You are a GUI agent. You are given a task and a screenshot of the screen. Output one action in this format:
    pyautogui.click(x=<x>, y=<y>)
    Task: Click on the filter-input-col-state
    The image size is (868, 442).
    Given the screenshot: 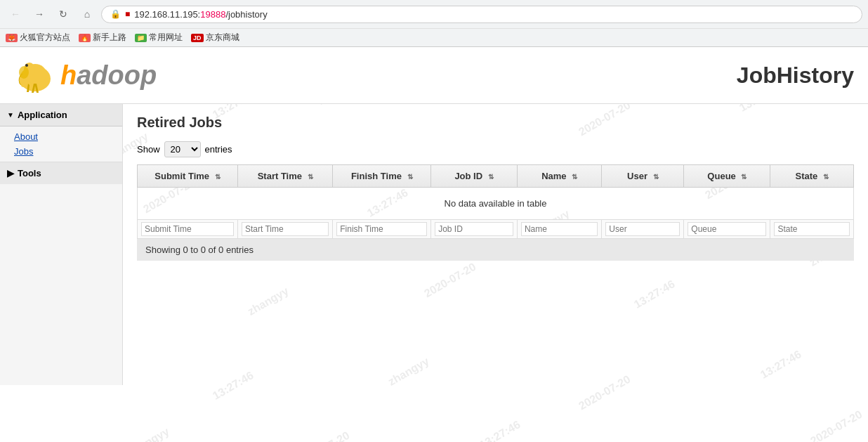 What is the action you would take?
    pyautogui.click(x=812, y=229)
    